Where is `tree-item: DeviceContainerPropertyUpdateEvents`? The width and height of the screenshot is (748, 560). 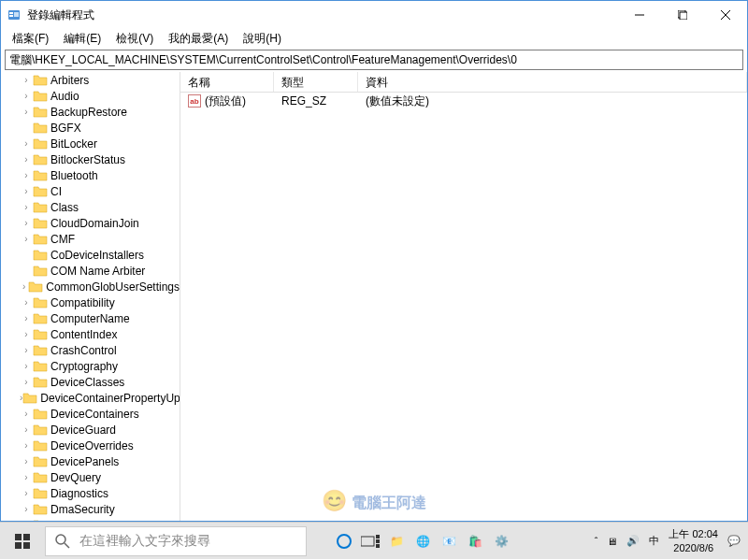
tree-item: DeviceContainerPropertyUpdateEvents is located at coordinates (90, 398).